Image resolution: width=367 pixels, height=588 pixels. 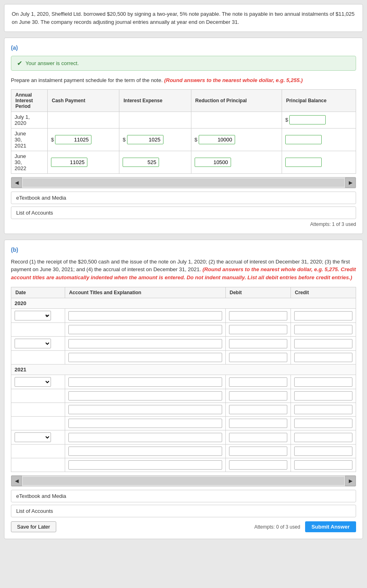 What do you see at coordinates (258, 424) in the screenshot?
I see `debit-input-sub3c` at bounding box center [258, 424].